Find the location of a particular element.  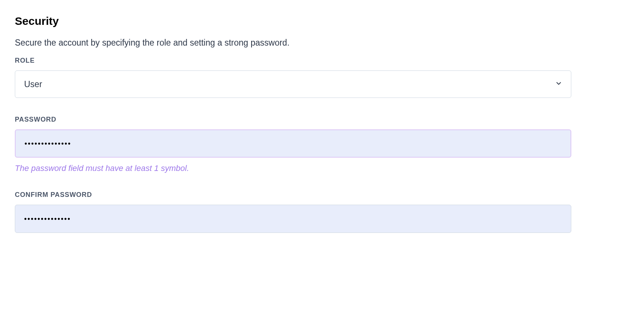

password-label: PASSWORD is located at coordinates (293, 119).